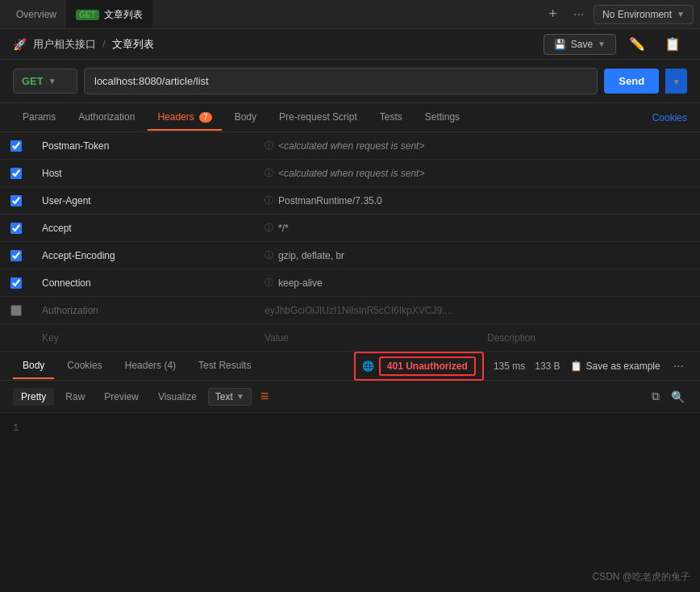 The height and width of the screenshot is (592, 700). Describe the element at coordinates (16, 173) in the screenshot. I see `header-checkbox-host` at that location.